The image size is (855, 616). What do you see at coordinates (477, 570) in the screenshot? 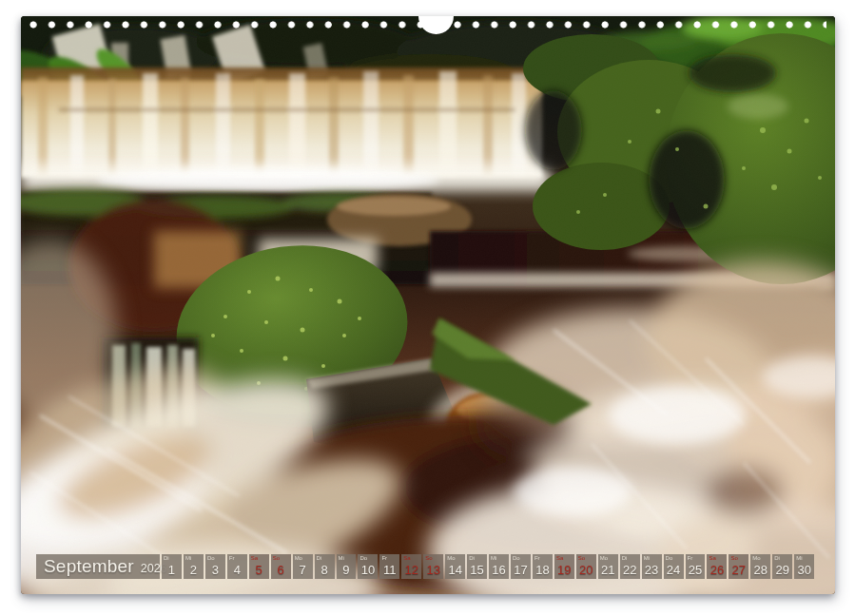
I see `day-number: 15` at bounding box center [477, 570].